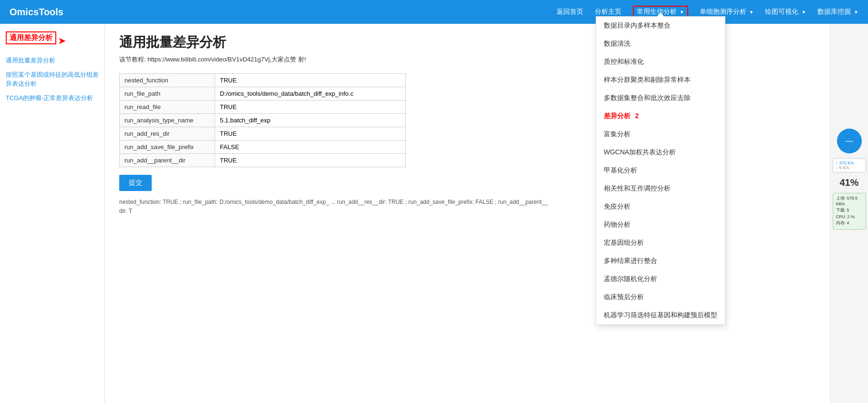 The width and height of the screenshot is (868, 403). What do you see at coordinates (263, 81) in the screenshot?
I see `table-row: nested_function` at bounding box center [263, 81].